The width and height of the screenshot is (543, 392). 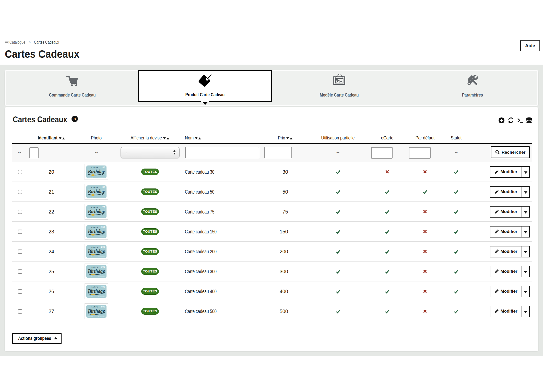 What do you see at coordinates (104, 187) in the screenshot?
I see `svg-text: 50` at bounding box center [104, 187].